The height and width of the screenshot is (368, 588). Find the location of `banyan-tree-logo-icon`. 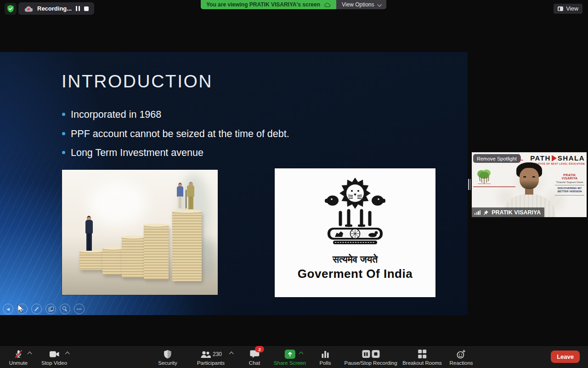

banyan-tree-logo-icon is located at coordinates (484, 178).